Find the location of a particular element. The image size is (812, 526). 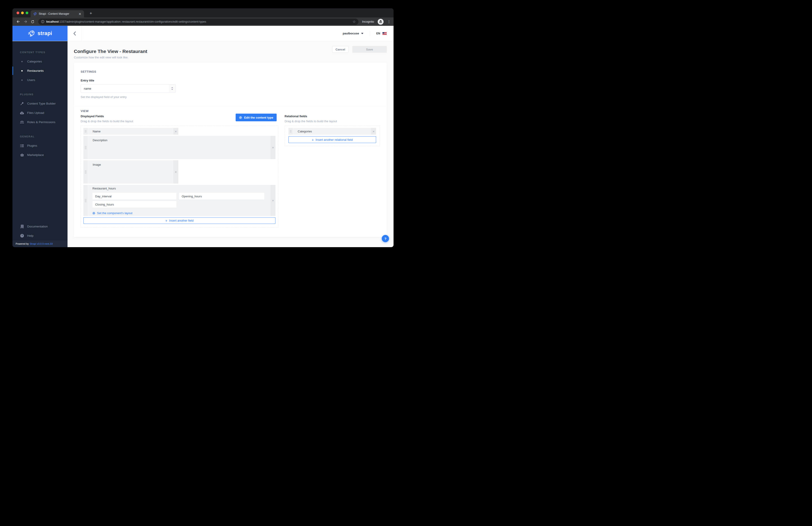

insert-relational-field-button: + Insert another relational field is located at coordinates (332, 140).